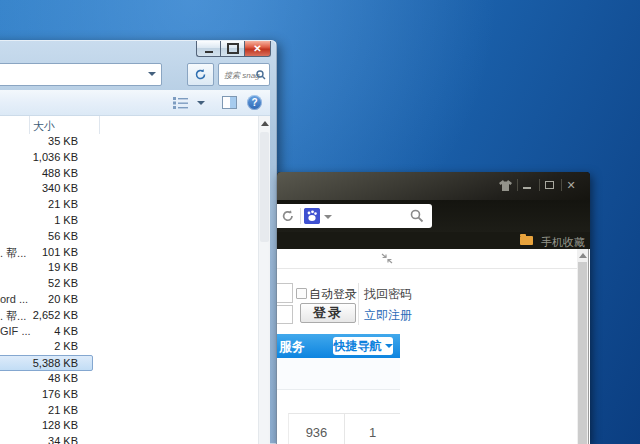 The width and height of the screenshot is (640, 444). I want to click on views-button, so click(181, 104).